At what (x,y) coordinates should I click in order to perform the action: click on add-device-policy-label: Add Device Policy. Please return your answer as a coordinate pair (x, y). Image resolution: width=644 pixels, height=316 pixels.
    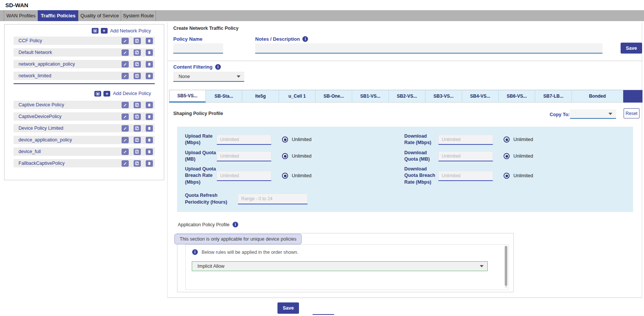
    Looking at the image, I should click on (132, 94).